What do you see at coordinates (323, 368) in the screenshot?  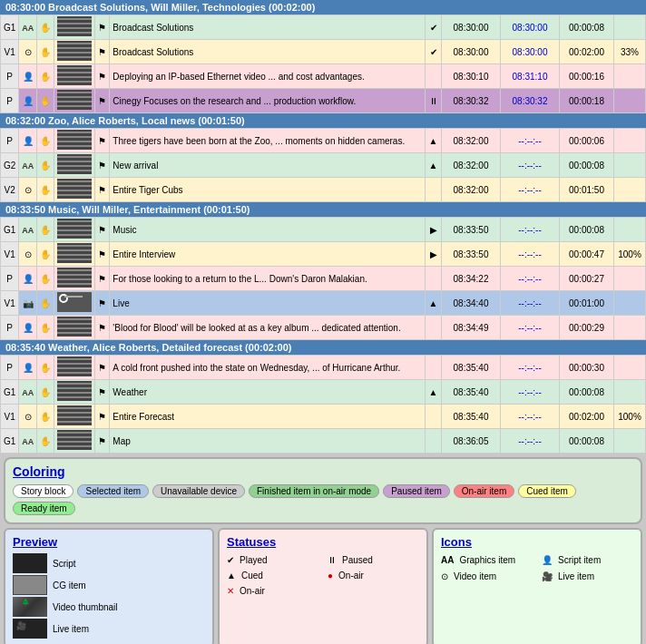 I see `table-row: P 👤 ✋ ⚑ A cold front pushed into the sta…` at bounding box center [323, 368].